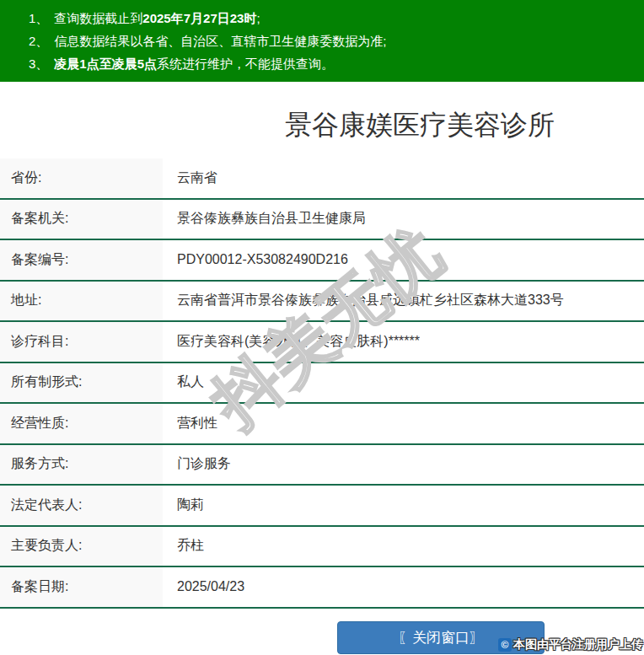 The height and width of the screenshot is (655, 644). I want to click on notice-line-1: 1、查询数据截止到2025年7月27日23时;, so click(332, 19).